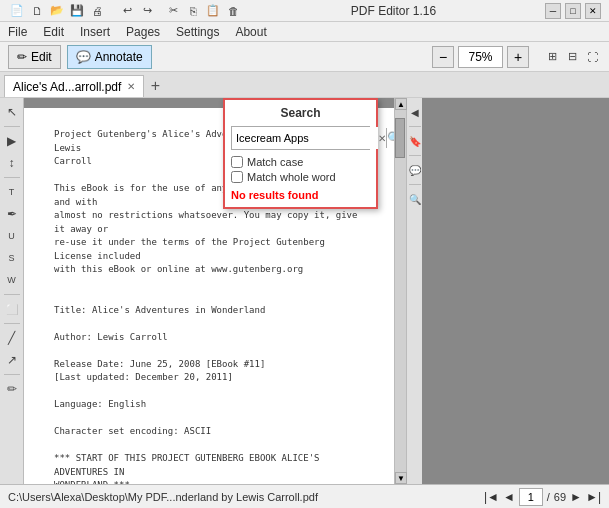 The height and width of the screenshot is (508, 609). Describe the element at coordinates (125, 11) in the screenshot. I see `title-bar-left-icons: 📄 🗋 📂 💾 🖨 ↩ ↪ ✂ ⎘ 📋 🗑` at that location.